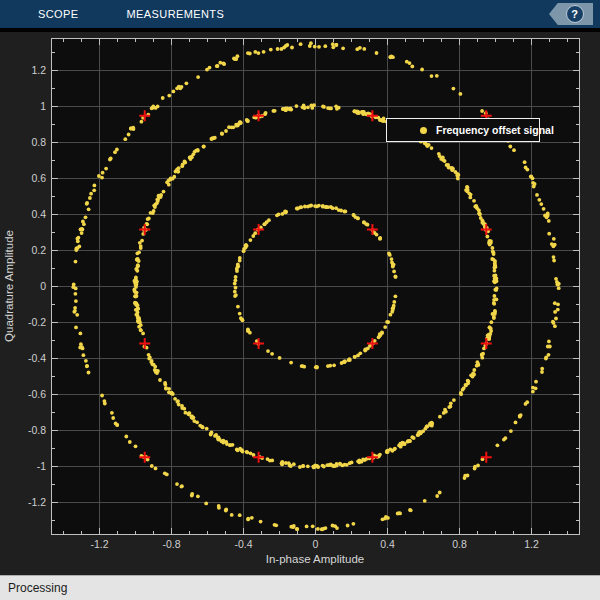 The image size is (600, 600). I want to click on status-text: Processing, so click(34, 588).